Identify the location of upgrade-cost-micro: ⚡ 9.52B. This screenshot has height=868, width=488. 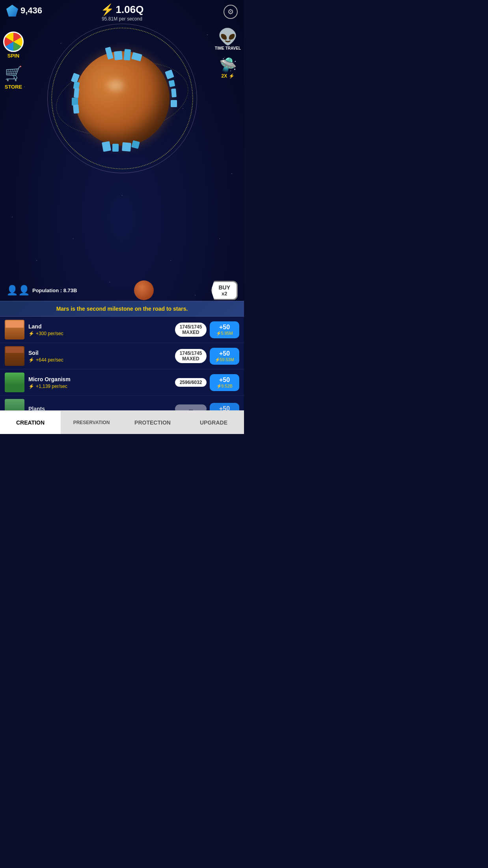
(225, 386).